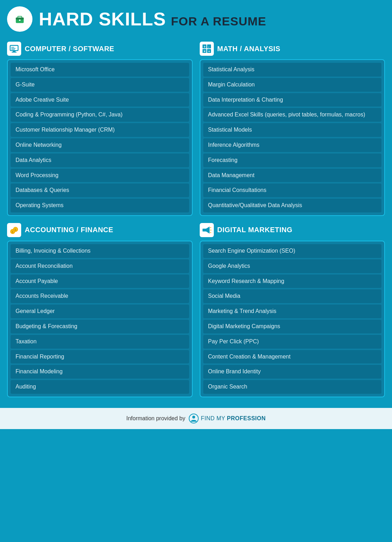 This screenshot has width=392, height=542. I want to click on findmyprofession-icon, so click(194, 418).